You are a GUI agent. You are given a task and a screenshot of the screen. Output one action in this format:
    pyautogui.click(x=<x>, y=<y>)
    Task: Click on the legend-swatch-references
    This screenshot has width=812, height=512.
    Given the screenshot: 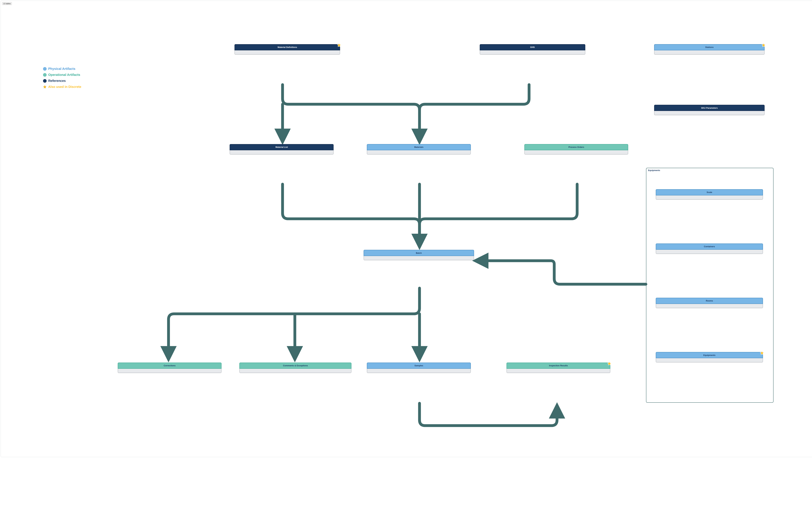 What is the action you would take?
    pyautogui.click(x=45, y=81)
    